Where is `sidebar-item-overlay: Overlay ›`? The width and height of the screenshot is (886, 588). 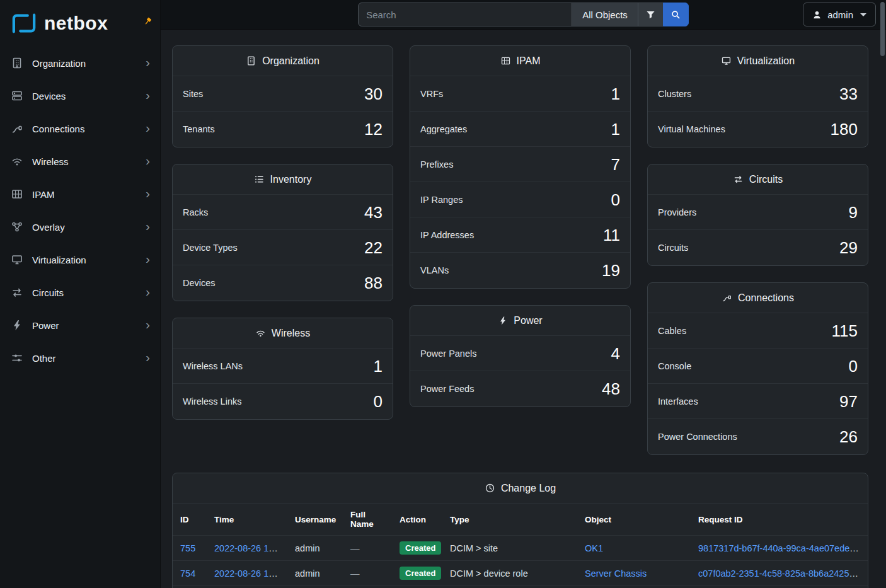 sidebar-item-overlay: Overlay › is located at coordinates (80, 227).